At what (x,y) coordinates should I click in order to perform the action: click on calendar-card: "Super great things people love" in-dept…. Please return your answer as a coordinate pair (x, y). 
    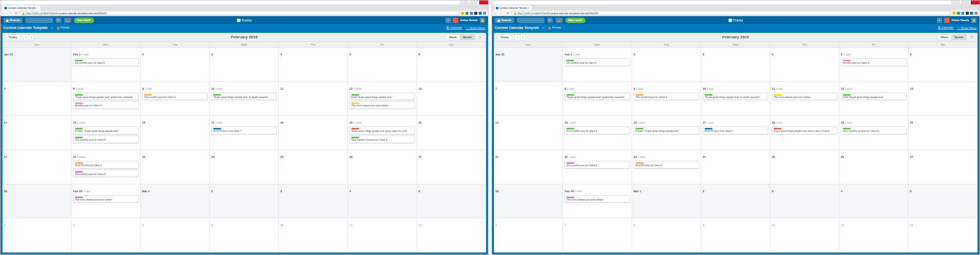
    Looking at the image, I should click on (244, 97).